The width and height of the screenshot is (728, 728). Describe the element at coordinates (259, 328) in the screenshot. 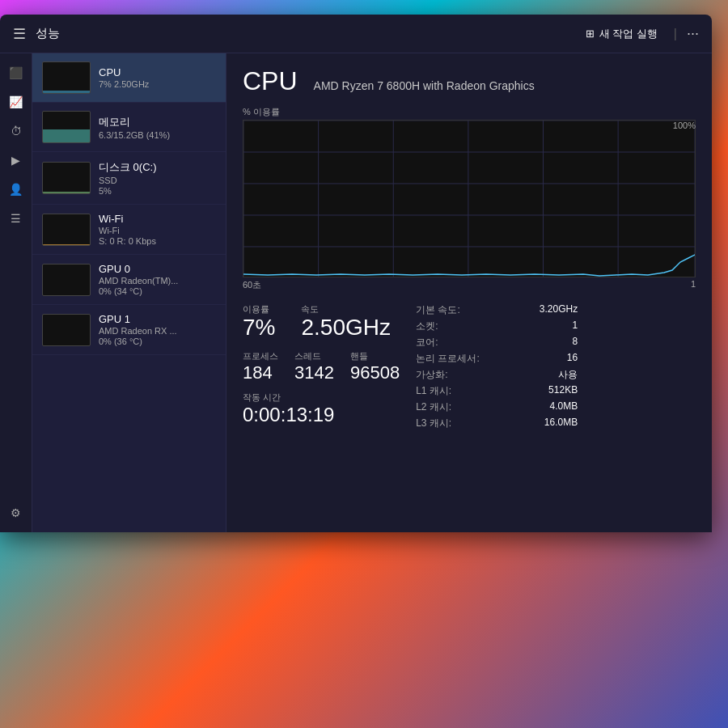

I see `usage-value: 7%` at that location.